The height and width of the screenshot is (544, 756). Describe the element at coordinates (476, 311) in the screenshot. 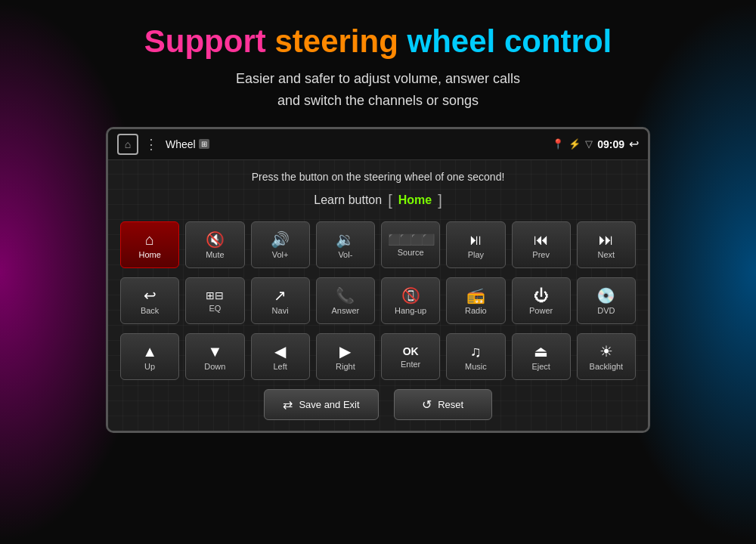

I see `radio-label: Radio` at that location.